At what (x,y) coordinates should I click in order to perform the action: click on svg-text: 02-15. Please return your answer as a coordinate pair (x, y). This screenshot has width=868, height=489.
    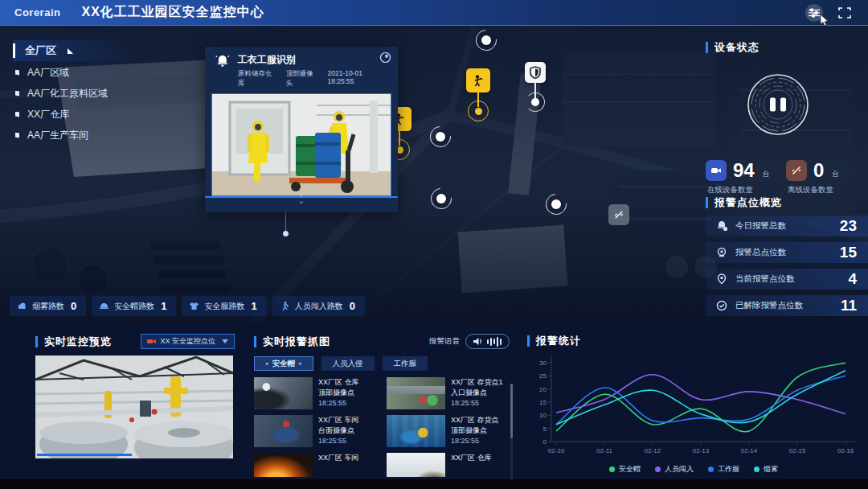
    Looking at the image, I should click on (797, 450).